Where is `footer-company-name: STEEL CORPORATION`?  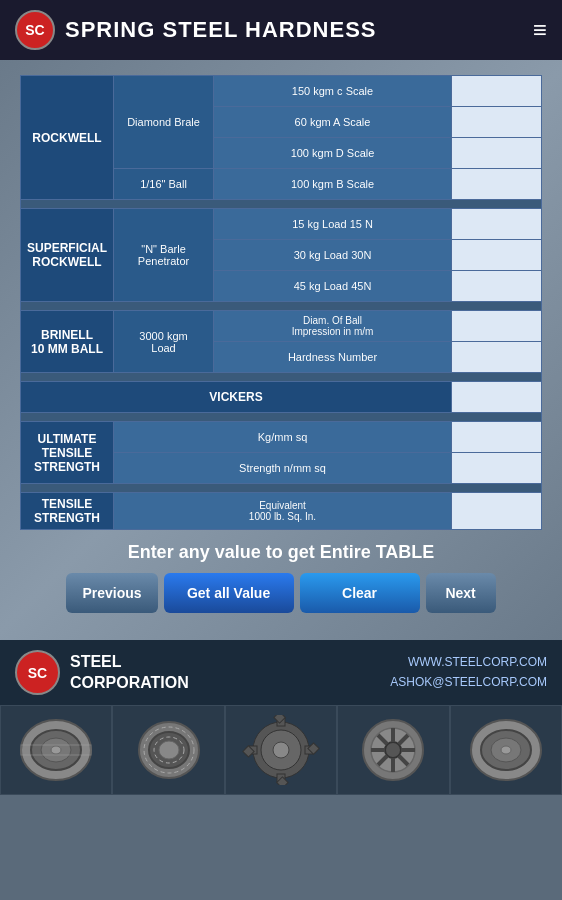
footer-company-name: STEEL CORPORATION is located at coordinates (130, 673).